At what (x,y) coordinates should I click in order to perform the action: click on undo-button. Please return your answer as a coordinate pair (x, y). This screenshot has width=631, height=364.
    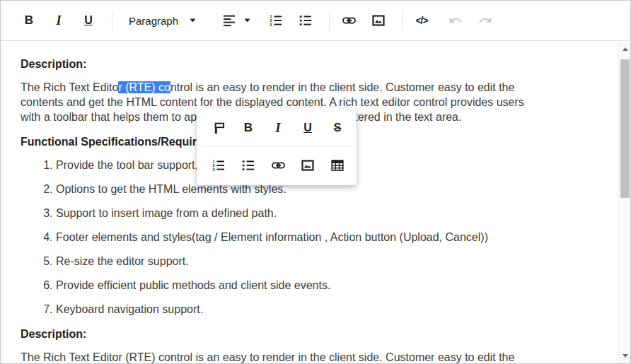
    Looking at the image, I should click on (456, 20).